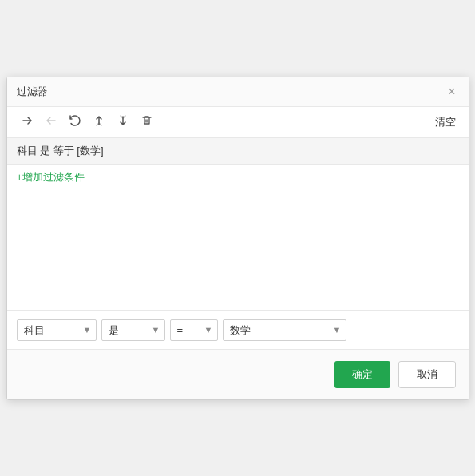  Describe the element at coordinates (445, 122) in the screenshot. I see `clear-button: 清空` at that location.